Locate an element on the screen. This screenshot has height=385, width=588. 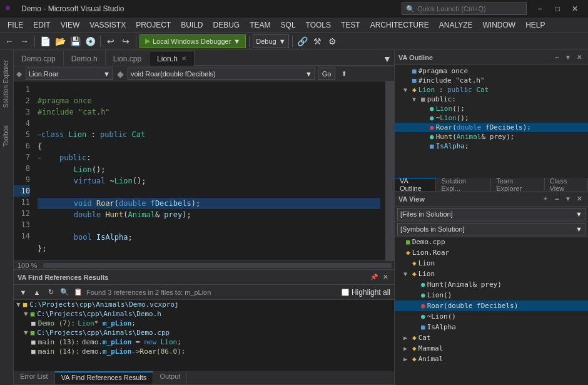
team-explorer-tab-btn: Team Explorer is located at coordinates (518, 184).